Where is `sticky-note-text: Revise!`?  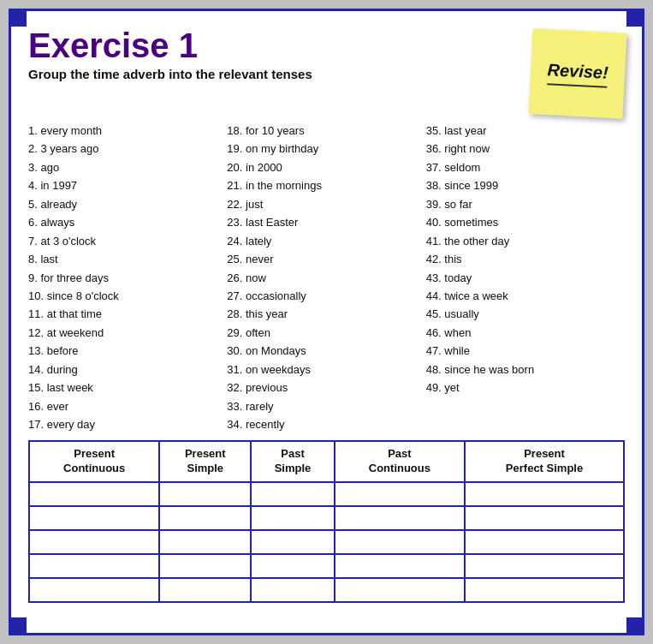
sticky-note-text: Revise! is located at coordinates (578, 72).